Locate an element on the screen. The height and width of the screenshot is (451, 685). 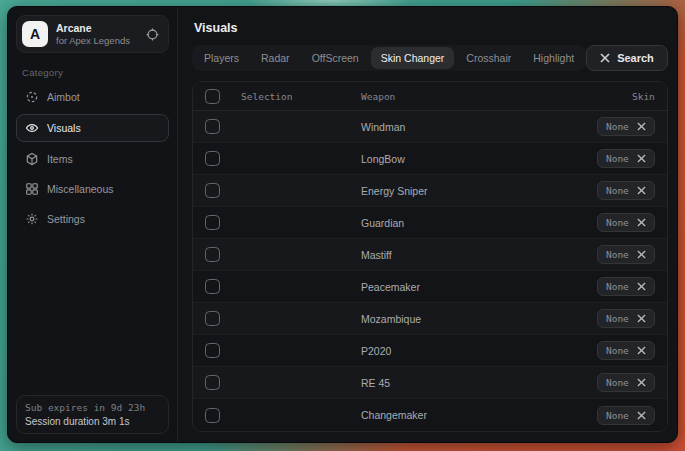
sidebar-item-label: Items is located at coordinates (60, 159).